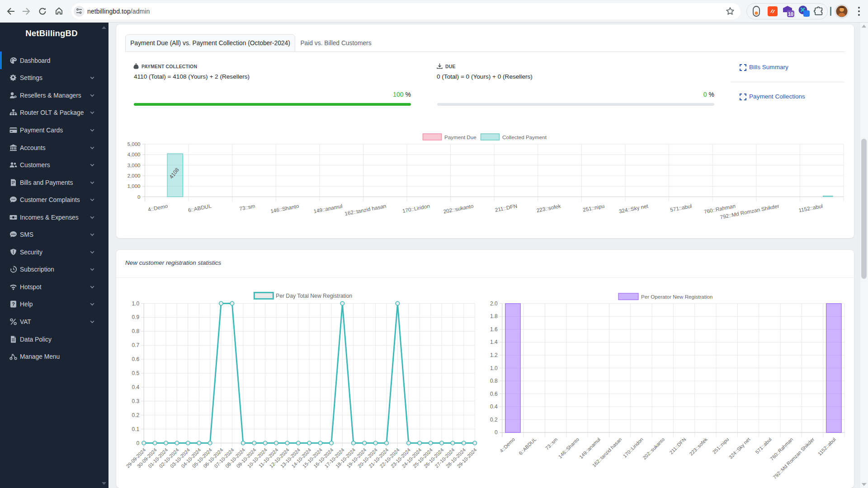  What do you see at coordinates (494, 316) in the screenshot?
I see `svg-text: 1.8` at bounding box center [494, 316].